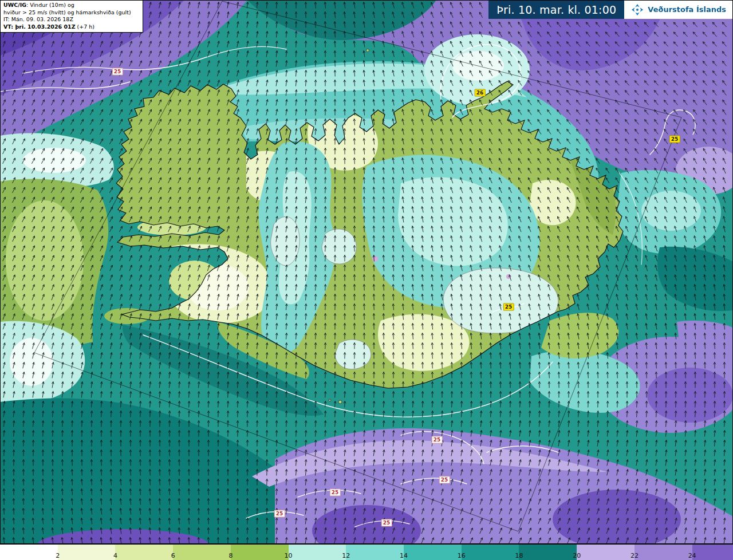 This screenshot has height=560, width=733. I want to click on colorbar-tick-label: 20, so click(577, 555).